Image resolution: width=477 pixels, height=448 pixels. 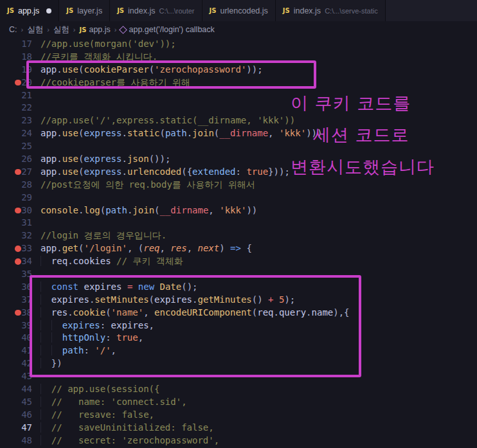 I want to click on line-gutter: 45, so click(x=16, y=402).